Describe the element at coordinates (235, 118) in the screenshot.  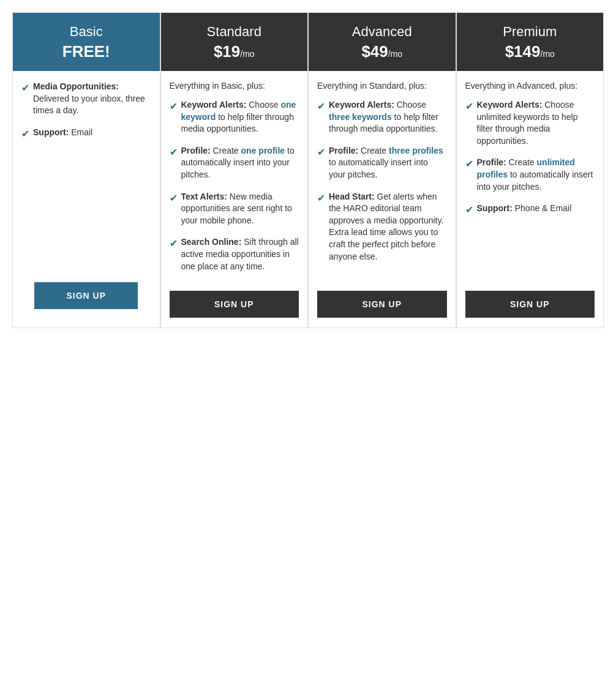
I see `feature-item: ✔ Keyword Alerts: Choose one keyword to …` at that location.